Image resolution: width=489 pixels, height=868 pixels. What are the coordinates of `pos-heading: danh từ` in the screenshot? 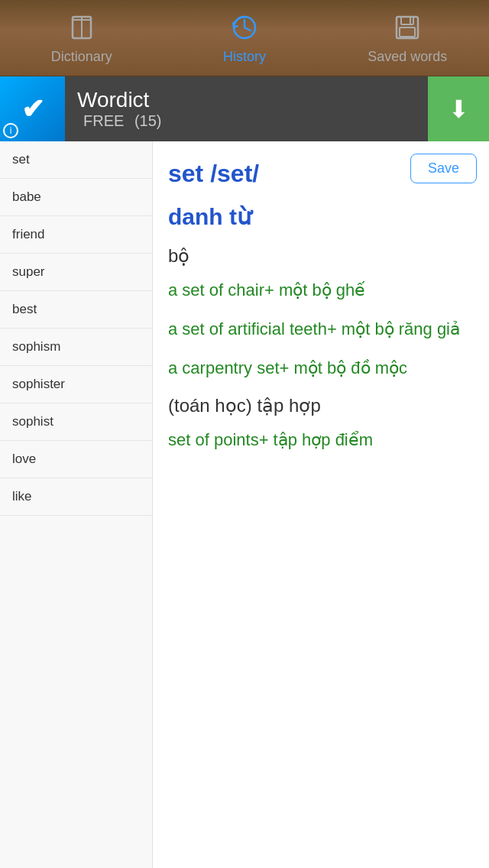 It's located at (321, 217).